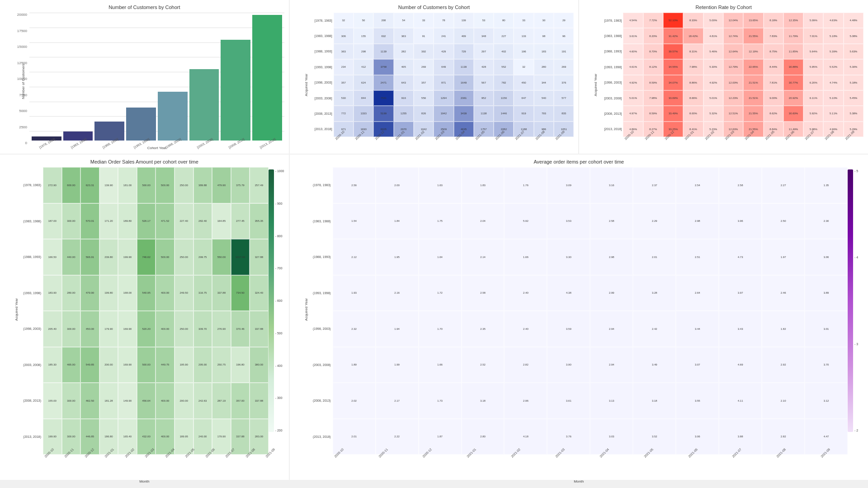  What do you see at coordinates (596, 85) in the screenshot?
I see `heatmap-ylabel: Acquired Year` at bounding box center [596, 85].